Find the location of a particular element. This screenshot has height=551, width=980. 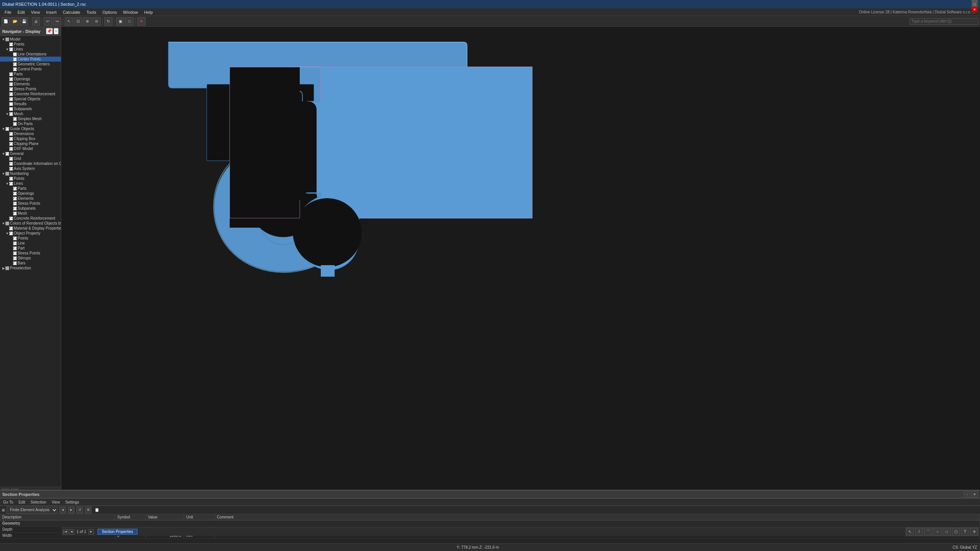

tree-item-n-subpanels: ✓ Subpanels is located at coordinates (31, 208).